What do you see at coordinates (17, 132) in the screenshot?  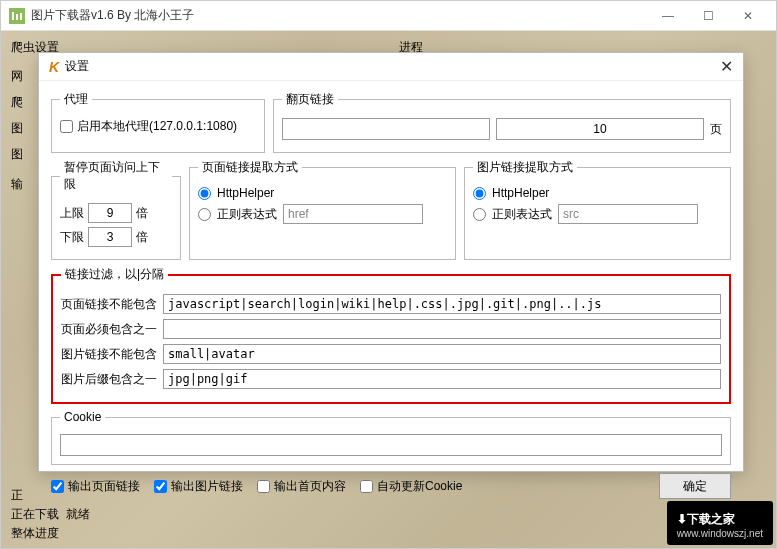 I see `side-labels: 网 爬 图 图 输` at bounding box center [17, 132].